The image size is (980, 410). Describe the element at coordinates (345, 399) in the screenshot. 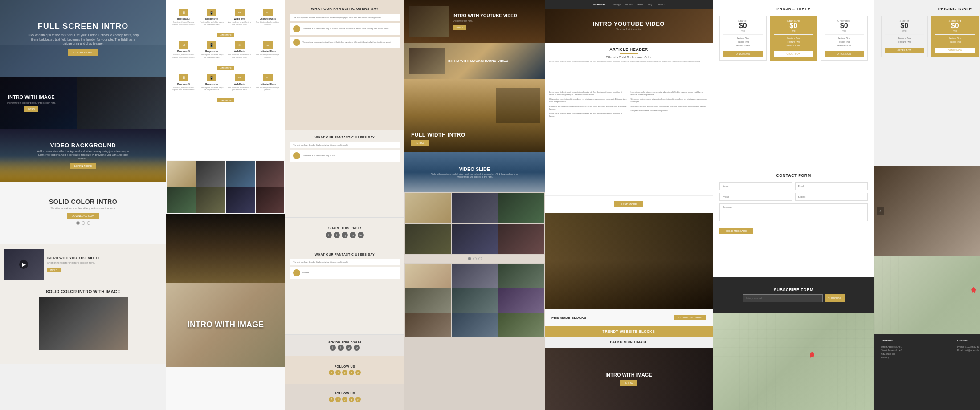

I see `follow-icon-gp-2: g` at that location.